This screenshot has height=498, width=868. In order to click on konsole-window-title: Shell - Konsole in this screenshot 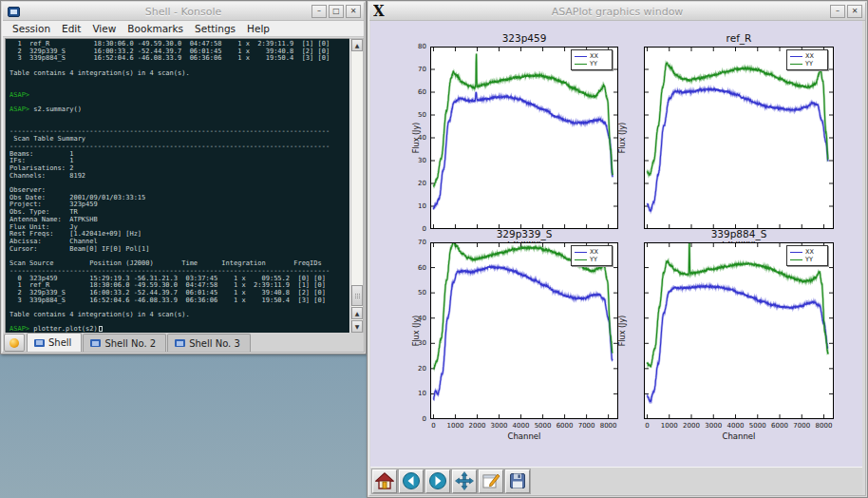, I will do `click(183, 11)`.